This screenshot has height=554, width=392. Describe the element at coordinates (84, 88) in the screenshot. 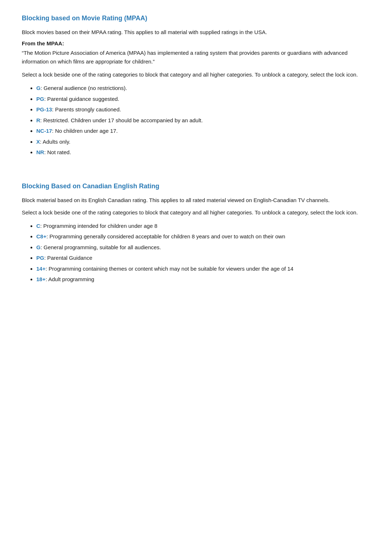

I see `rating-desc-g: : General audience (no restrictions).` at that location.